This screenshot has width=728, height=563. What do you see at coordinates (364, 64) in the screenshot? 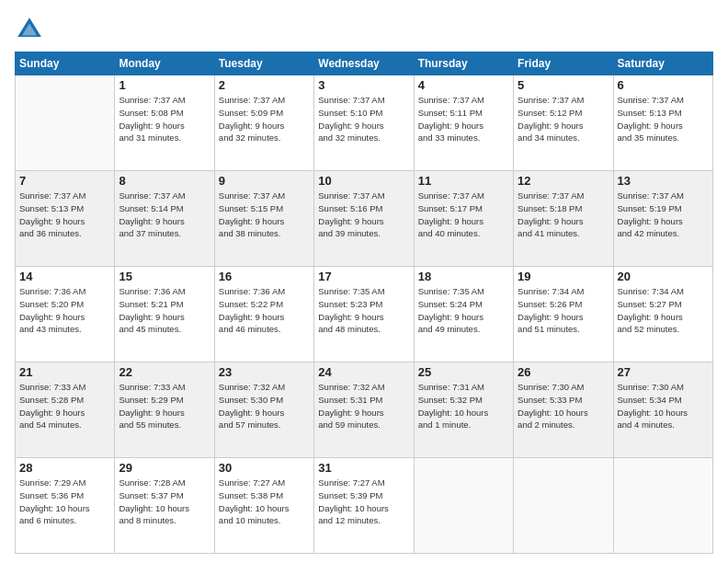
I see `weekday-header-wednesday: Wednesday` at bounding box center [364, 64].